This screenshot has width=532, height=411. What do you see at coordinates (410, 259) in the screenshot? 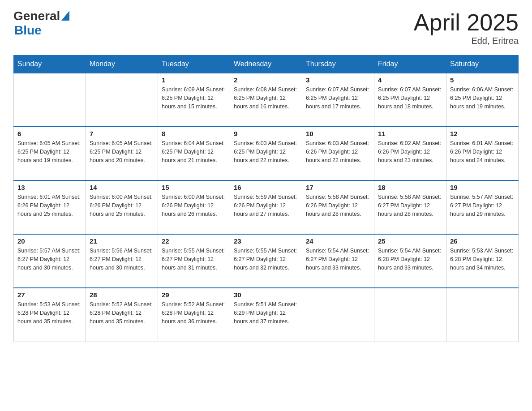
I see `day-info: Sunrise: 5:54 AM Sunset: 6:28 PM Dayligh…` at bounding box center [410, 259].